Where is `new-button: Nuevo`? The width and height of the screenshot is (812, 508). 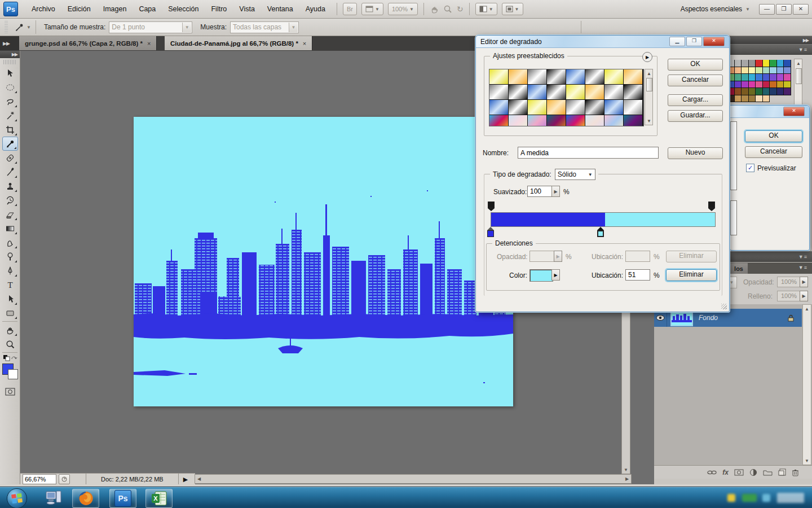
new-button: Nuevo is located at coordinates (695, 154).